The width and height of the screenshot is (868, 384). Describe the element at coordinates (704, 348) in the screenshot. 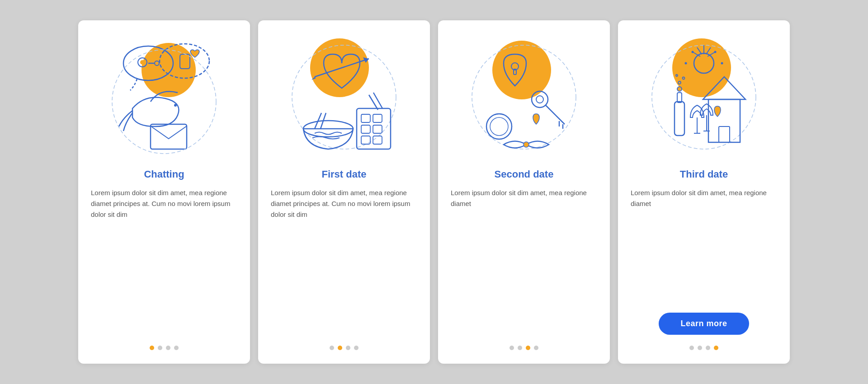

I see `card-third-date-dots` at that location.